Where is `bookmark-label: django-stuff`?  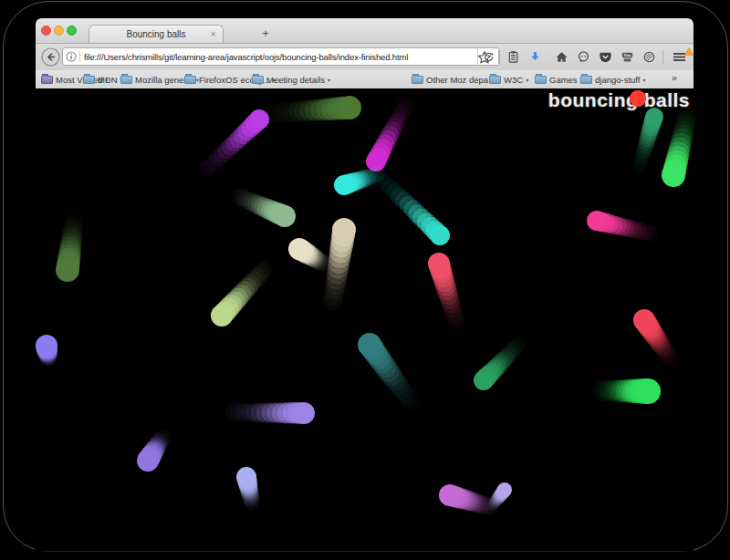
bookmark-label: django-stuff is located at coordinates (617, 80).